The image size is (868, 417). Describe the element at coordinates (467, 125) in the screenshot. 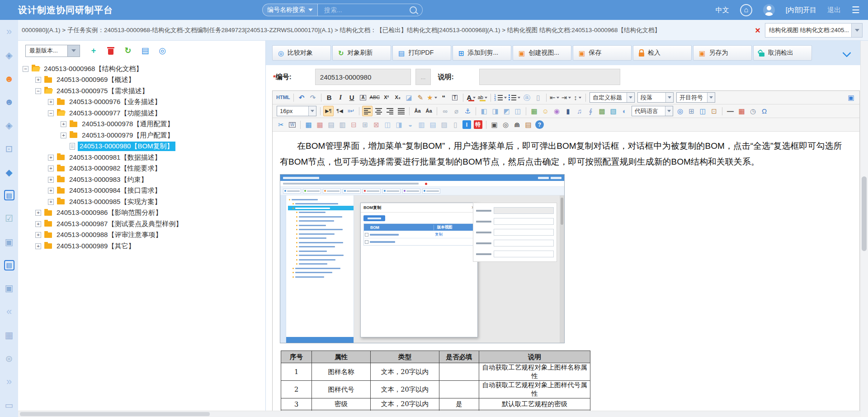

I see `style-tag-icon: I` at that location.